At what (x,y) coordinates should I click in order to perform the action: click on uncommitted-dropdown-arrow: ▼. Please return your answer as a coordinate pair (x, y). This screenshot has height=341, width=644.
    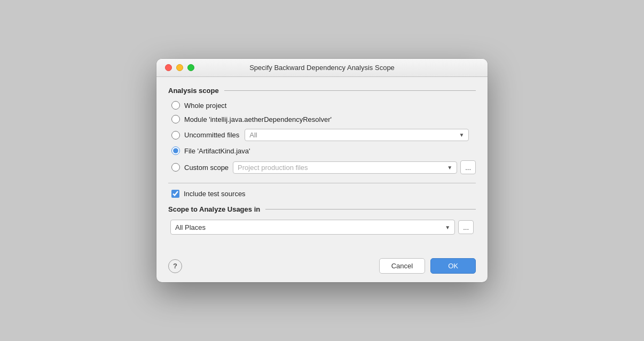
    Looking at the image, I should click on (461, 135).